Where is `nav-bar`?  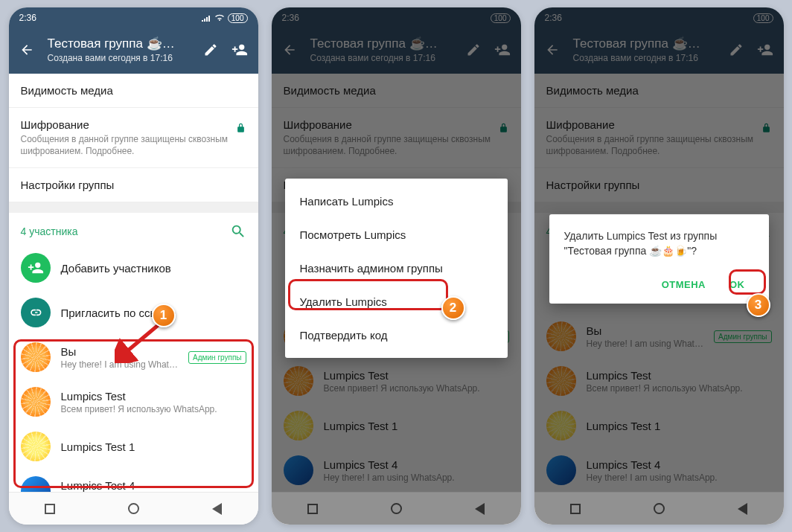 nav-bar is located at coordinates (134, 508).